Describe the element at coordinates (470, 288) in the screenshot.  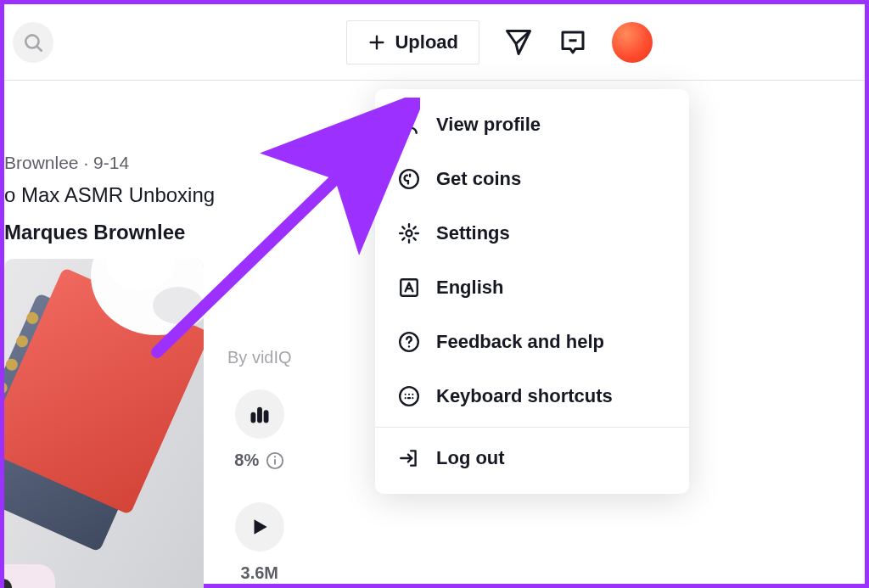
I see `menu-language-label: English` at that location.